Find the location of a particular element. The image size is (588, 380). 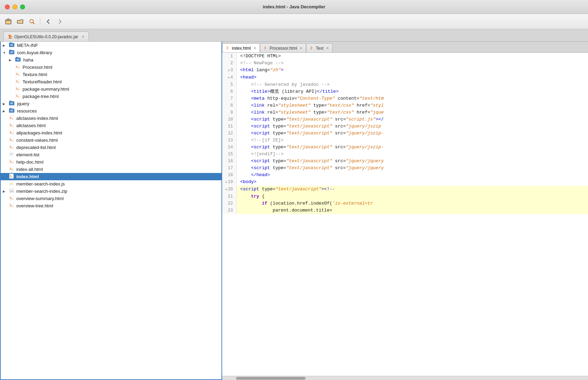

tree-item-index-html: index.html is located at coordinates (111, 176).